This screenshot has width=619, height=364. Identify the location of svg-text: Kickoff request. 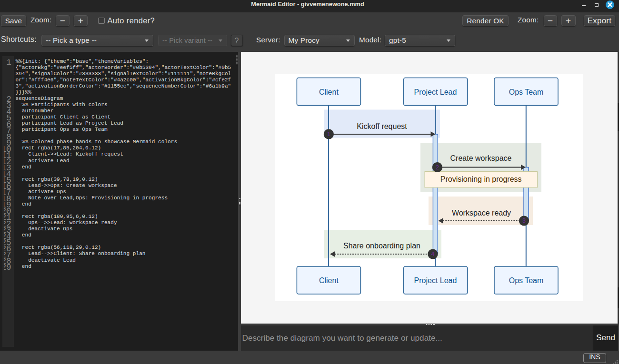
(382, 127).